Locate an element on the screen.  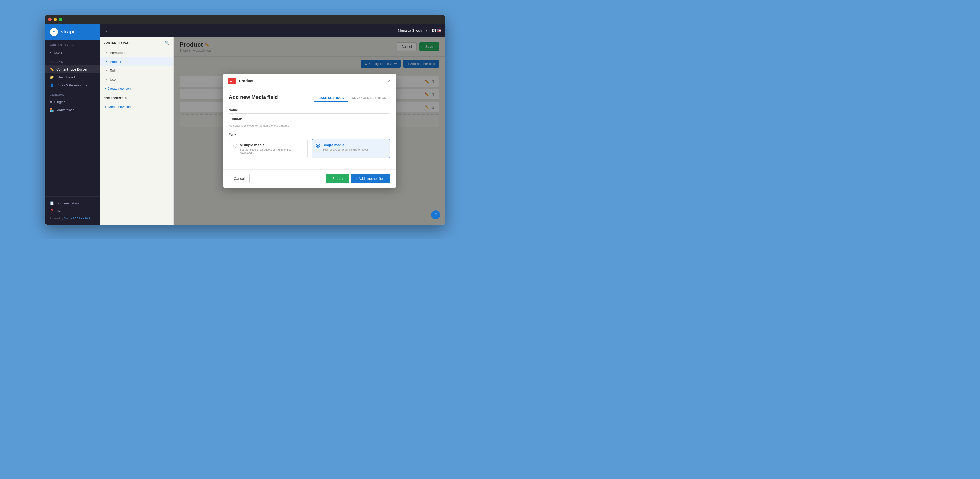
ct-item-user: User is located at coordinates (136, 80).